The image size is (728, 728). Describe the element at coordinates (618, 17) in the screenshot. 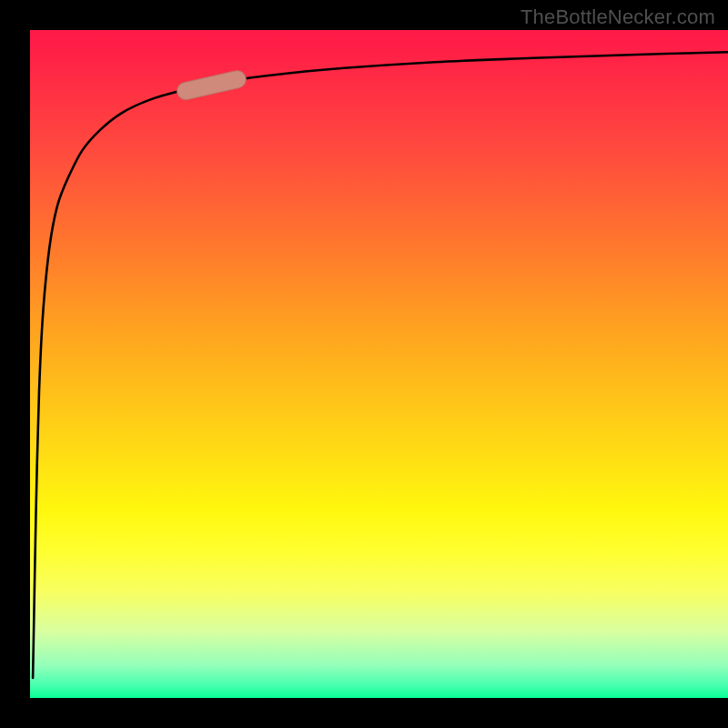

I see `watermark-text: TheBottleNecker.com` at that location.